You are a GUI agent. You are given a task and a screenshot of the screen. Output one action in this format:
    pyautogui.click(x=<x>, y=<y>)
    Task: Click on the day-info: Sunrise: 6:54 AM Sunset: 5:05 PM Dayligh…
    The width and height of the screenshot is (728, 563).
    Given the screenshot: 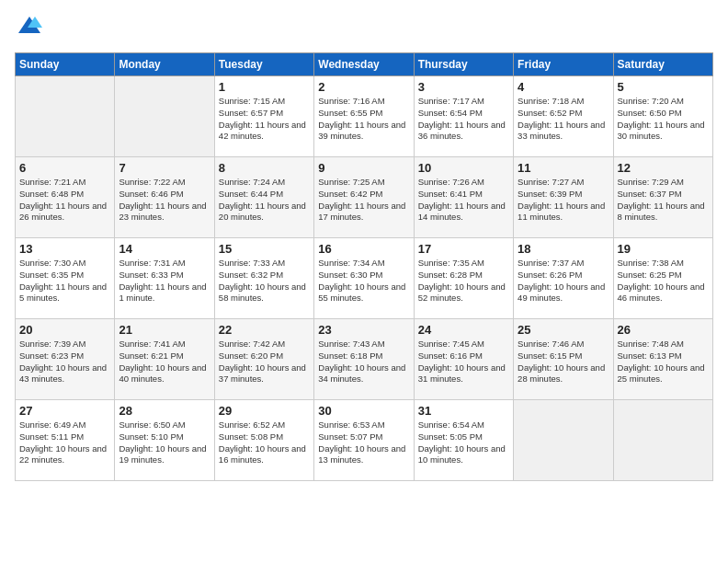 What is the action you would take?
    pyautogui.click(x=463, y=443)
    